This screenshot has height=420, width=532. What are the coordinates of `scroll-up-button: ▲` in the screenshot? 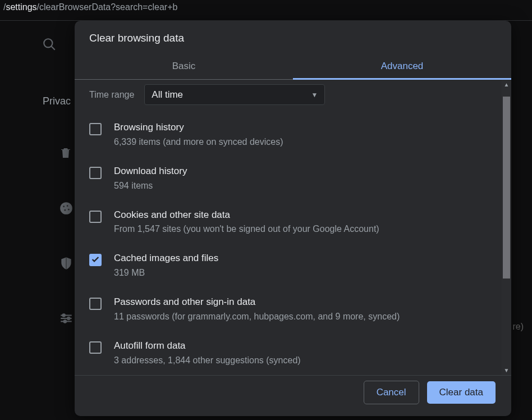 It's located at (506, 84).